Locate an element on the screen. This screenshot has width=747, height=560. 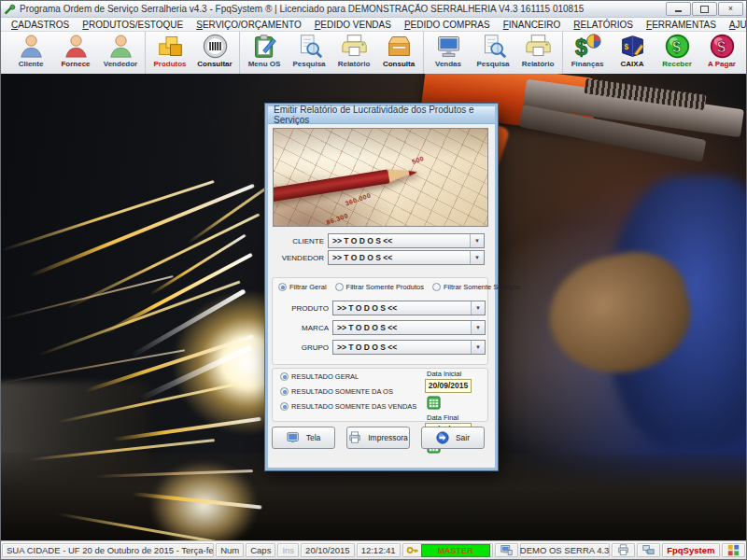
menu-item-cadastros: CADASTROS is located at coordinates (40, 24).